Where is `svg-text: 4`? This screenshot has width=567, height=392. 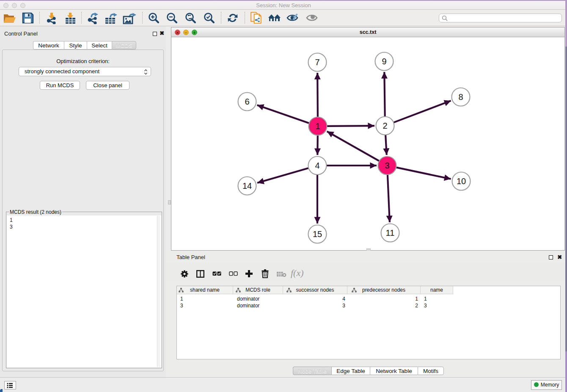
svg-text: 4 is located at coordinates (317, 166).